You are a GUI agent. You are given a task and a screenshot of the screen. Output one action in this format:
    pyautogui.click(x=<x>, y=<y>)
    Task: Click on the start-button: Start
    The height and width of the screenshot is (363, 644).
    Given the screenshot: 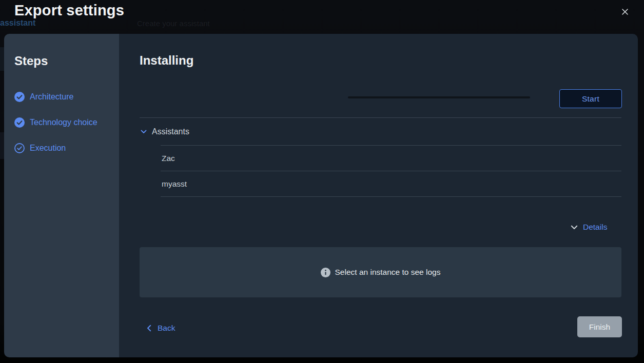 What is the action you would take?
    pyautogui.click(x=591, y=98)
    